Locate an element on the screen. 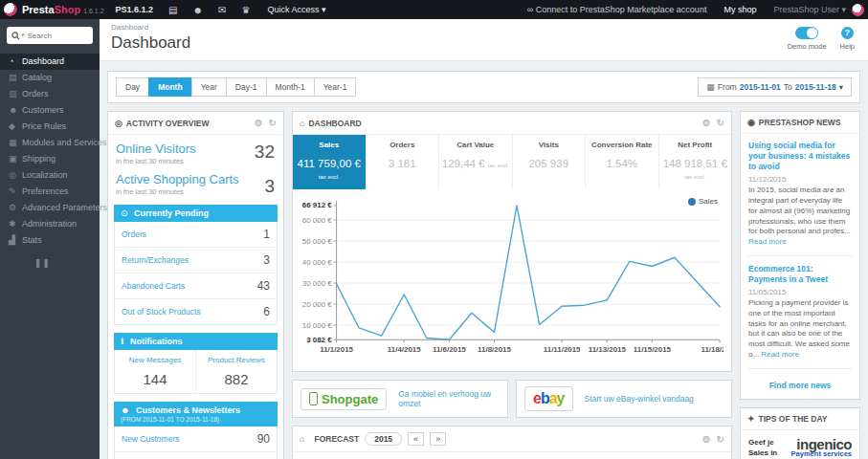 The image size is (868, 459). kpi-visits: Visits205 939 is located at coordinates (549, 163).